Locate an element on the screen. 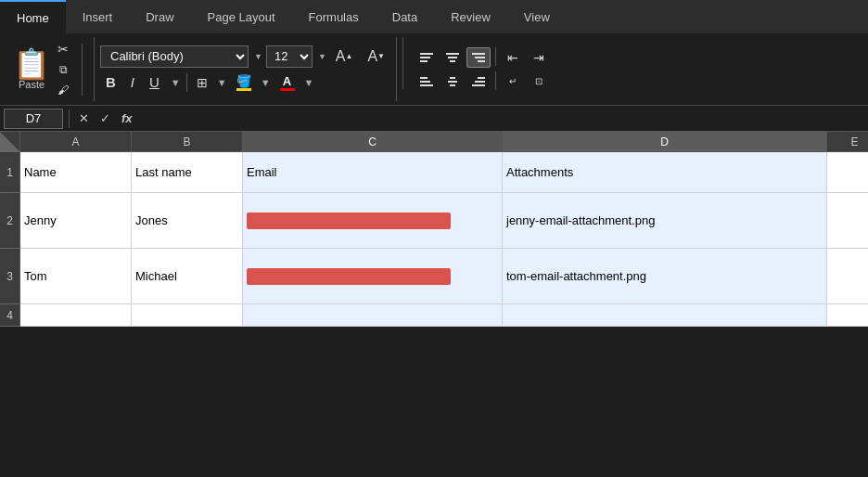  cut-button: ✂ is located at coordinates (63, 49).